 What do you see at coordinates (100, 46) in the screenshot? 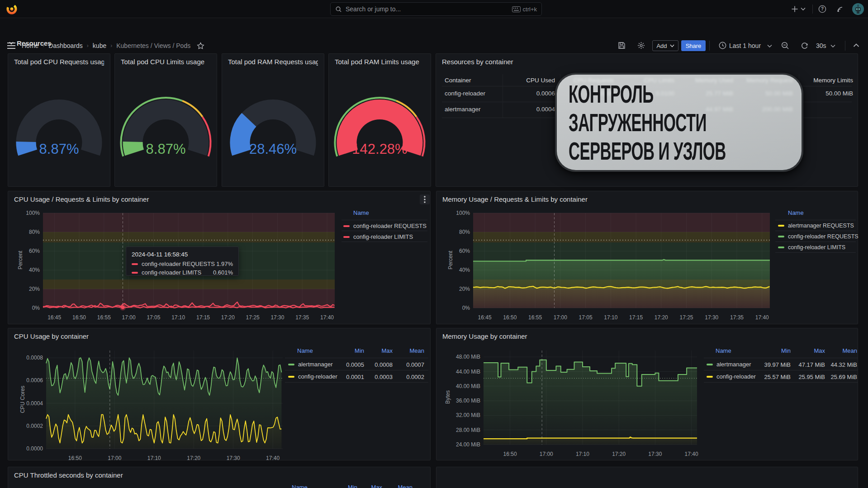
I see `breadcrumb-kube: kube` at bounding box center [100, 46].